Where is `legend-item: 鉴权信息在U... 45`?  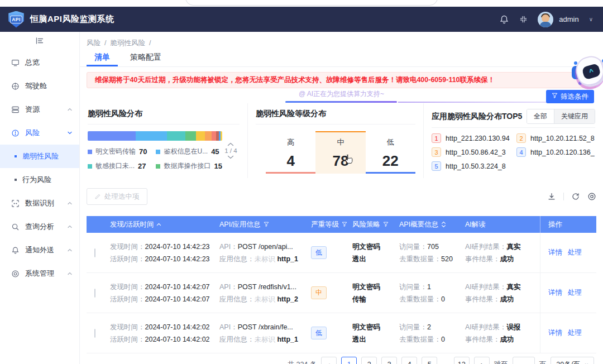 legend-item: 鉴权信息在U... 45 is located at coordinates (189, 152).